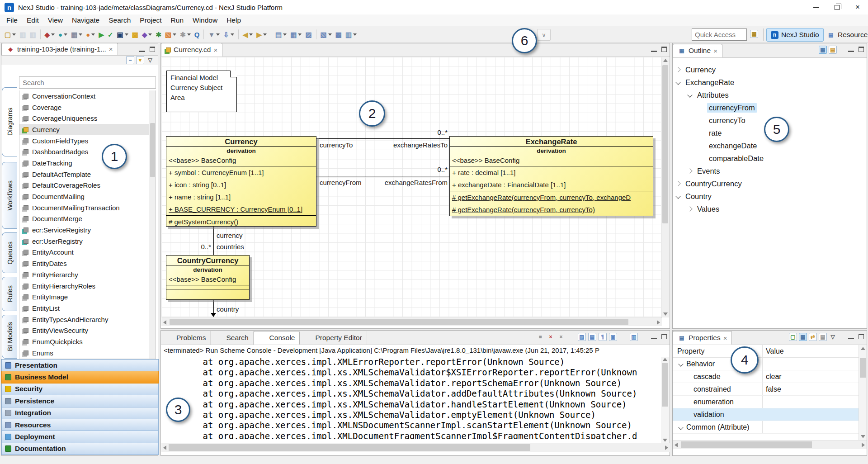 Image resolution: width=868 pixels, height=464 pixels. Describe the element at coordinates (55, 20) in the screenshot. I see `menu-item: View` at that location.